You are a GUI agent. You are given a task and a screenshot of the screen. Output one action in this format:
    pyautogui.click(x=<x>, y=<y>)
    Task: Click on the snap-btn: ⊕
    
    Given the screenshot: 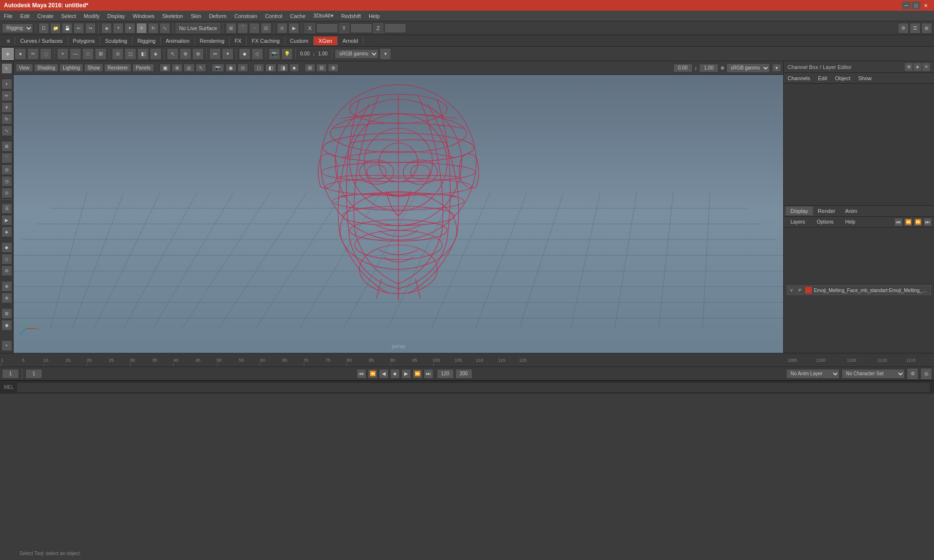 What is the action you would take?
    pyautogui.click(x=185, y=54)
    